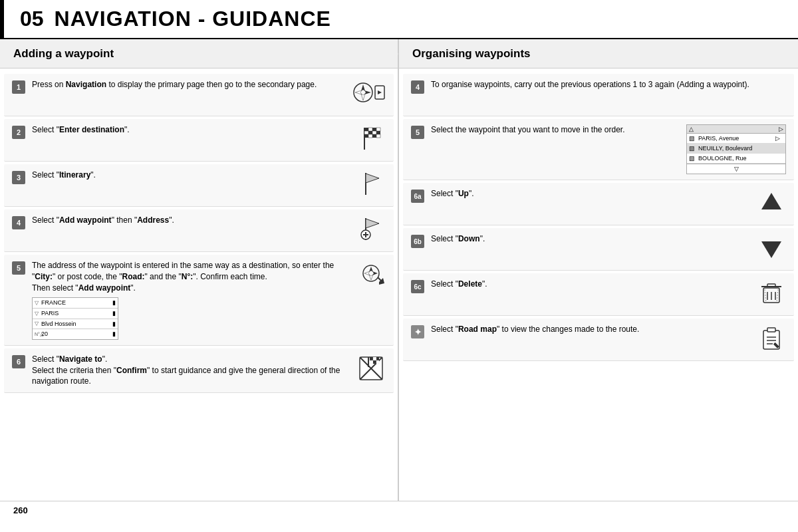 This screenshot has height=532, width=798. Describe the element at coordinates (199, 140) in the screenshot. I see `step-2: 2 Select "Enter destination".` at that location.